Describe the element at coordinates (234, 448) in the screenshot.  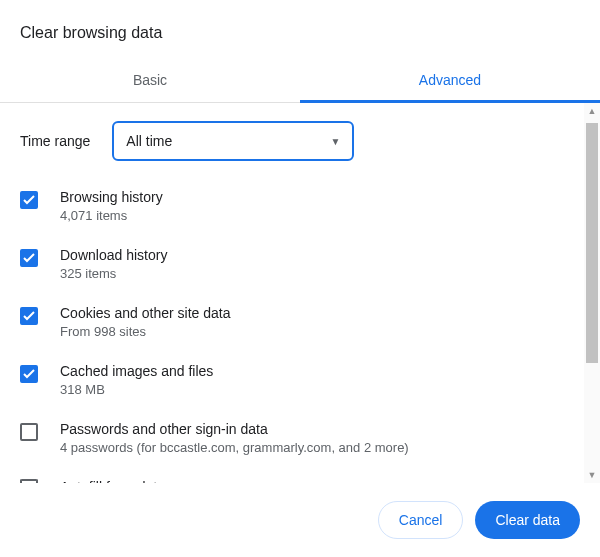
I see `item-sub: 4 passwords (for bccastle.com, grammarly…` at that location.